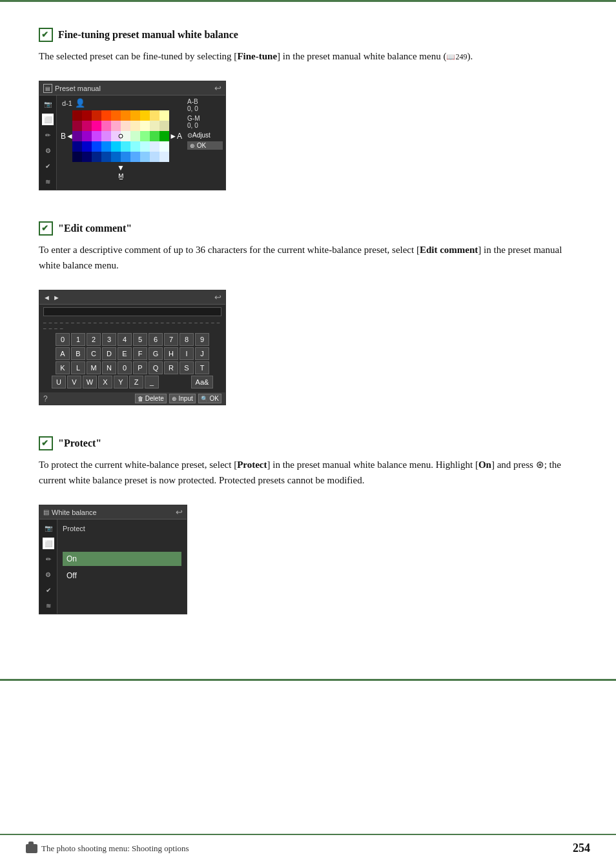 This screenshot has width=616, height=868. Describe the element at coordinates (48, 181) in the screenshot. I see `sidebar-wifi-icon: ≋` at that location.